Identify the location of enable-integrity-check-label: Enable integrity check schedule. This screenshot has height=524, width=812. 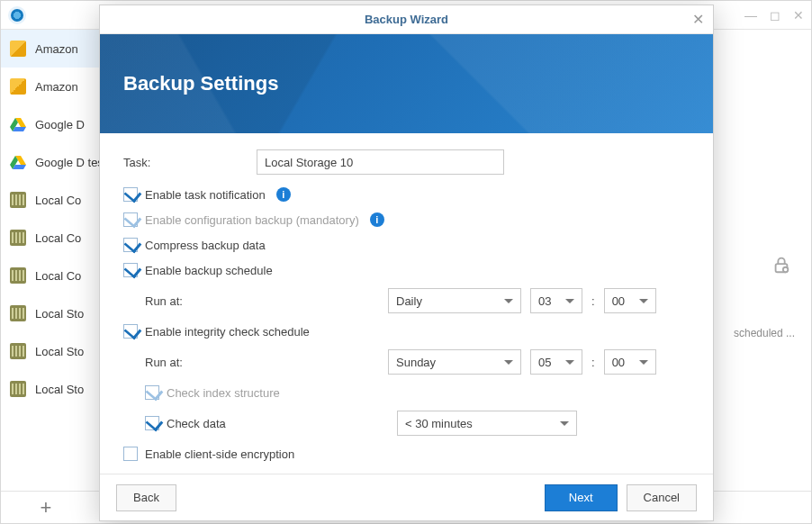
(227, 331).